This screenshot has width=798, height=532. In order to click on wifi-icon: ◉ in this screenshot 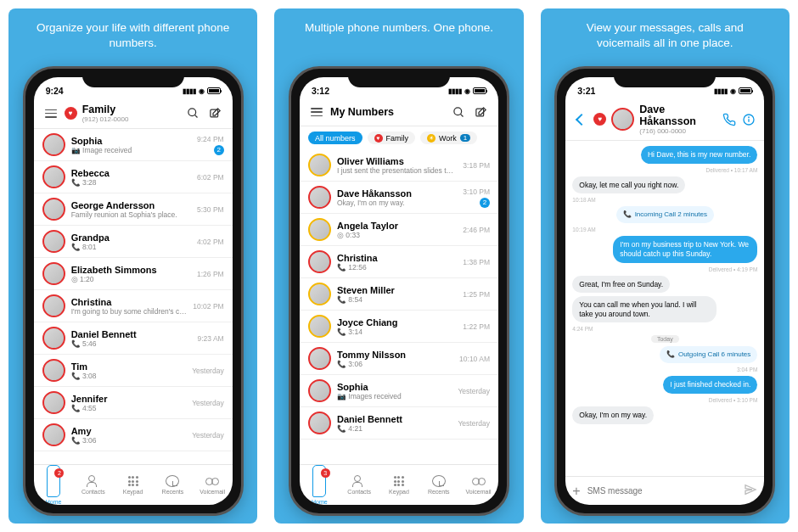, I will do `click(202, 92)`.